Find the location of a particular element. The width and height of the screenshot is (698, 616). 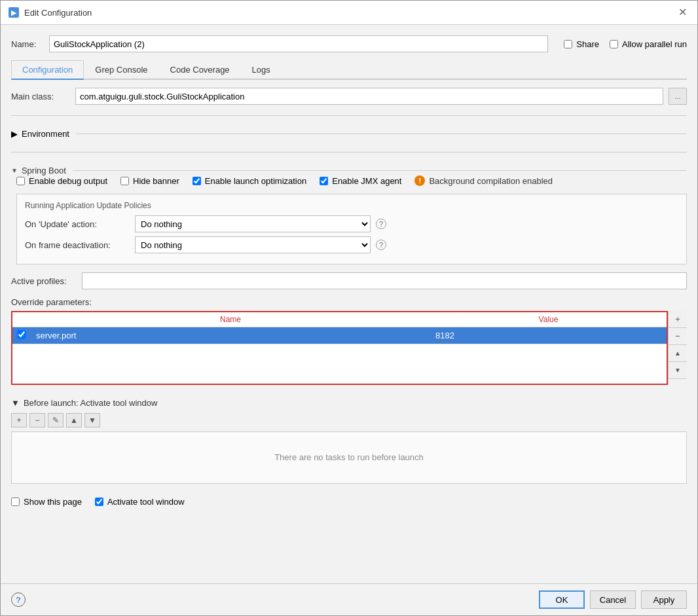

table-side-buttons: + − ▲ ▼ is located at coordinates (677, 348).